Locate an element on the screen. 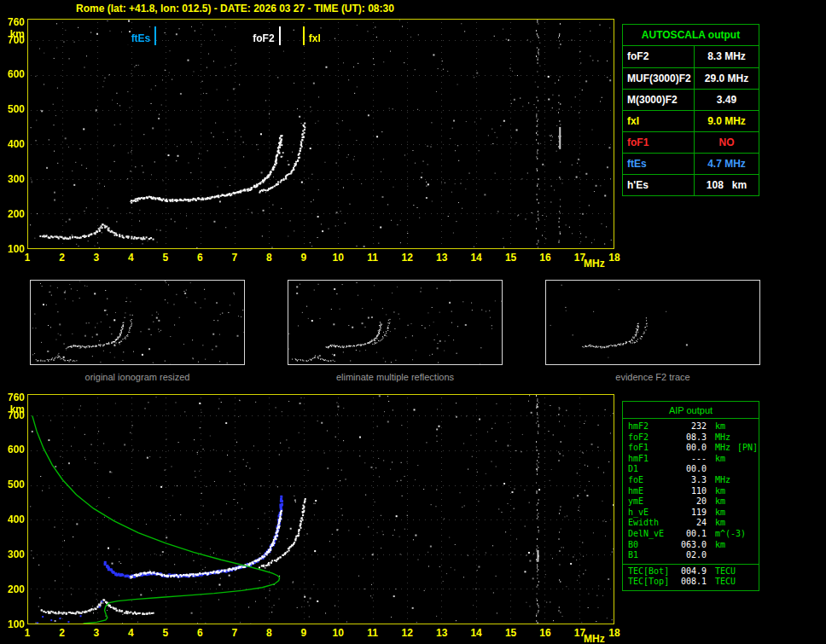 The image size is (826, 644). autoscala-param-value: 108 km is located at coordinates (727, 185).